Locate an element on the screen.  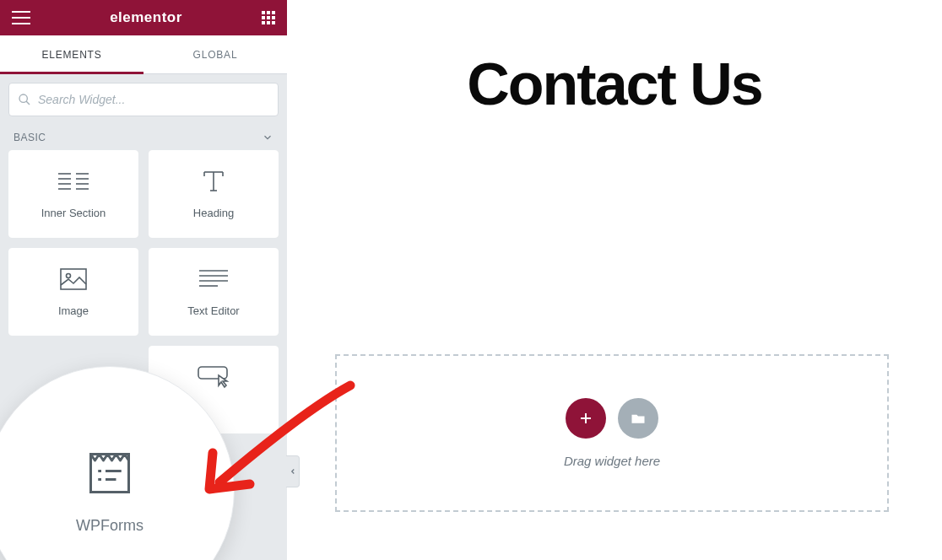
widget-inner-section: Inner Section is located at coordinates (73, 194).